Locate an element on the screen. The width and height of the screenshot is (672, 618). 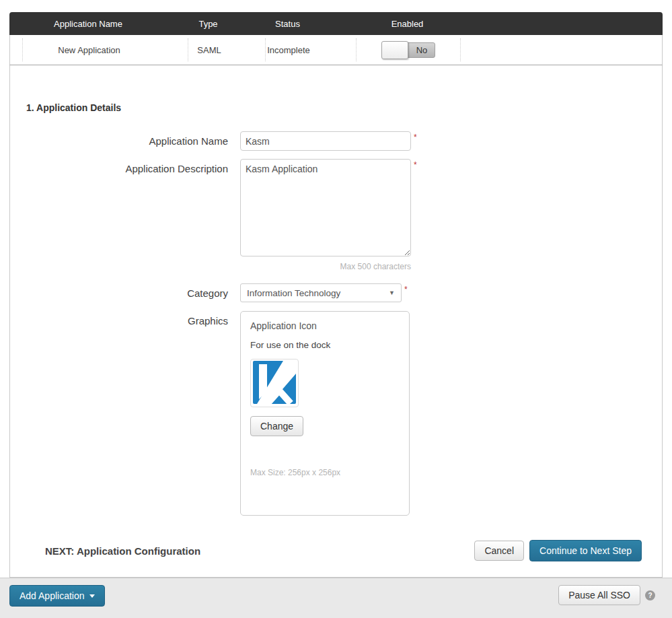
row-spacer is located at coordinates (16, 50).